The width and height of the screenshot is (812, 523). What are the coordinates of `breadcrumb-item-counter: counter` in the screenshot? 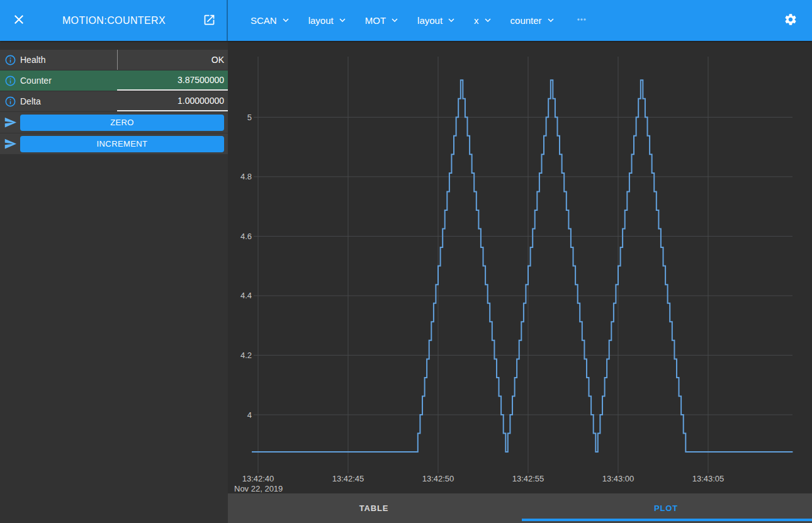 It's located at (534, 20).